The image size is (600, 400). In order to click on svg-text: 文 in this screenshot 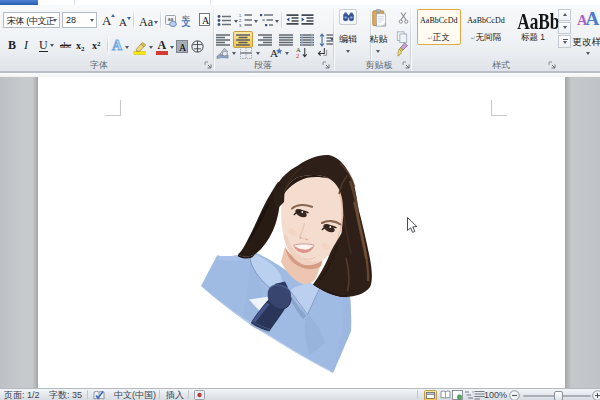, I will do `click(186, 22)`.